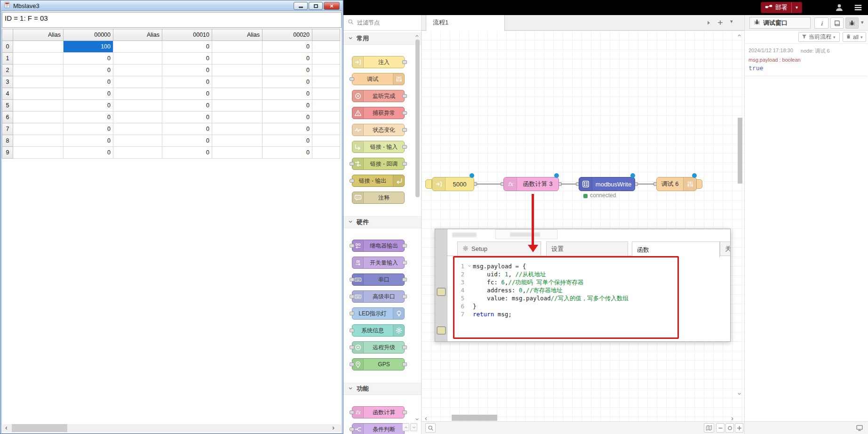 This screenshot has height=434, width=868. Describe the element at coordinates (858, 8) in the screenshot. I see `hamburger-menu-icon` at that location.